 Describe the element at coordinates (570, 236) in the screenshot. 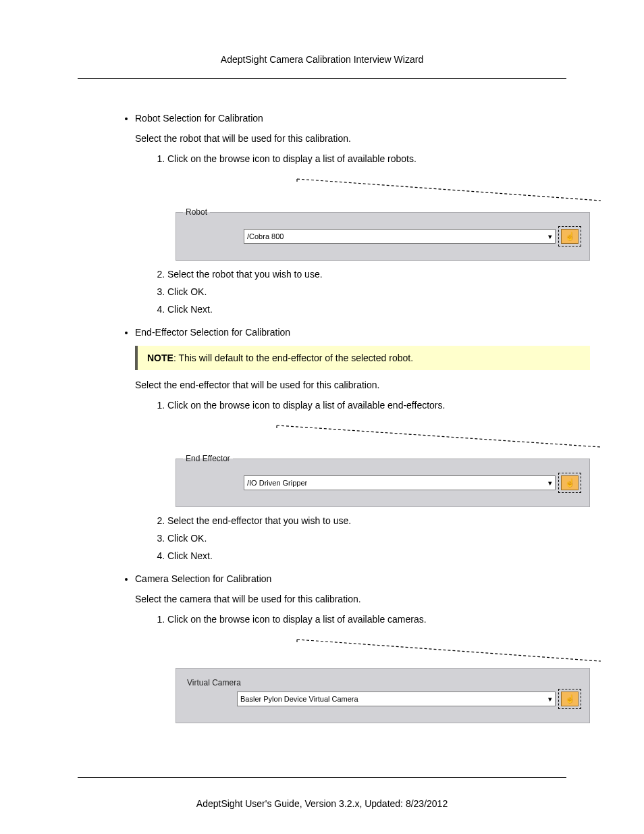

I see `robot-browse-button: ☝` at that location.